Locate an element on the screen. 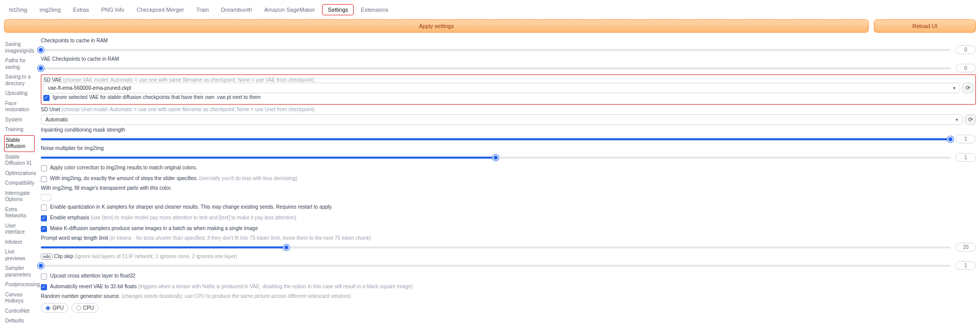  fill-color-label: With img2img, fill image's transparent p… is located at coordinates (508, 188).